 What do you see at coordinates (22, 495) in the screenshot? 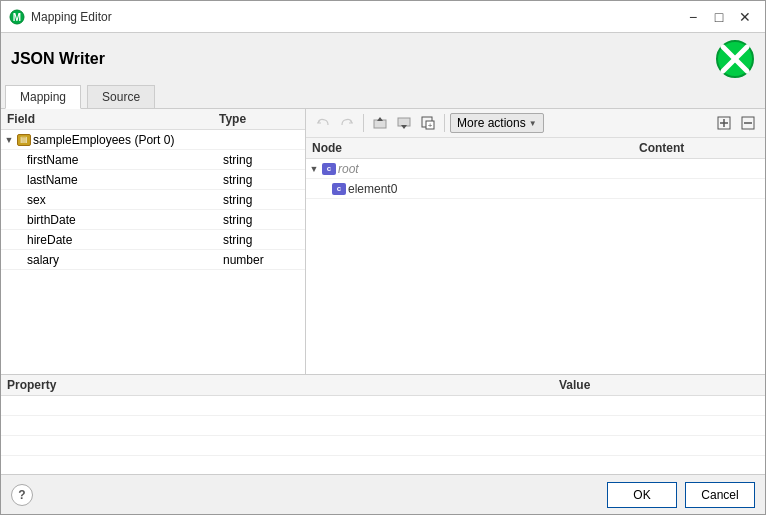
I see `help-button: ?` at bounding box center [22, 495].